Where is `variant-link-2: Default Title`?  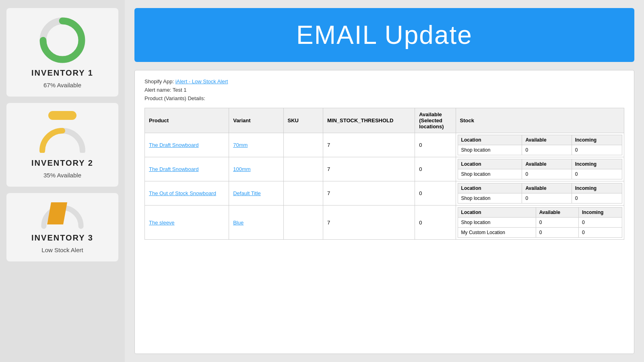 variant-link-2: Default Title is located at coordinates (247, 193).